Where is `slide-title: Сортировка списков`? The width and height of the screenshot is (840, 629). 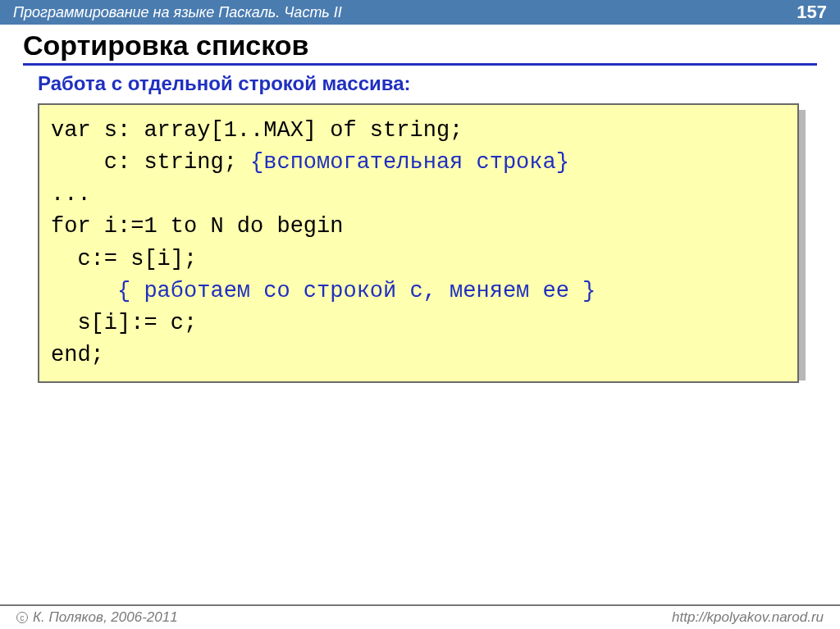 slide-title: Сортировка списков is located at coordinates (420, 48).